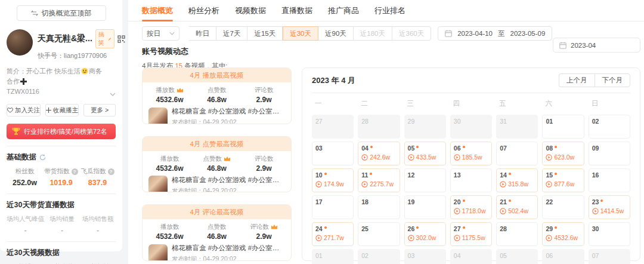 Image resolution: width=644 pixels, height=264 pixels. What do you see at coordinates (564, 184) in the screenshot?
I see `day-play-count: 877.6w` at bounding box center [564, 184].